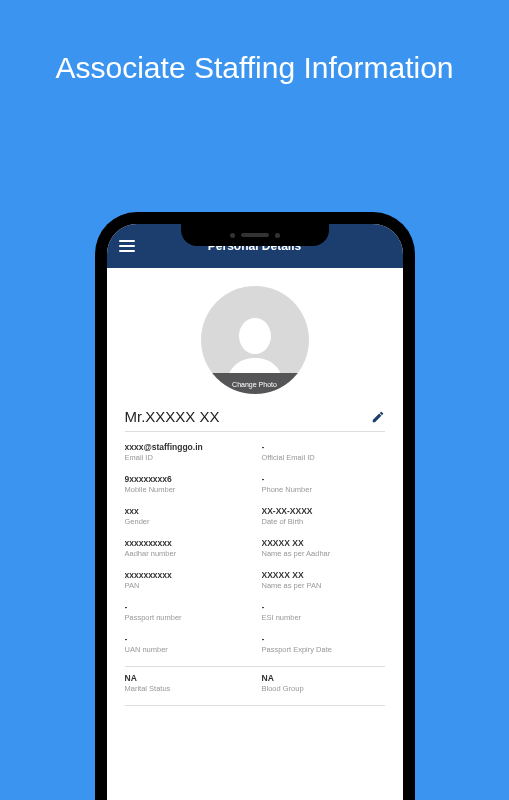 The height and width of the screenshot is (800, 509). What do you see at coordinates (186, 650) in the screenshot?
I see `field-label: UAN number` at bounding box center [186, 650].